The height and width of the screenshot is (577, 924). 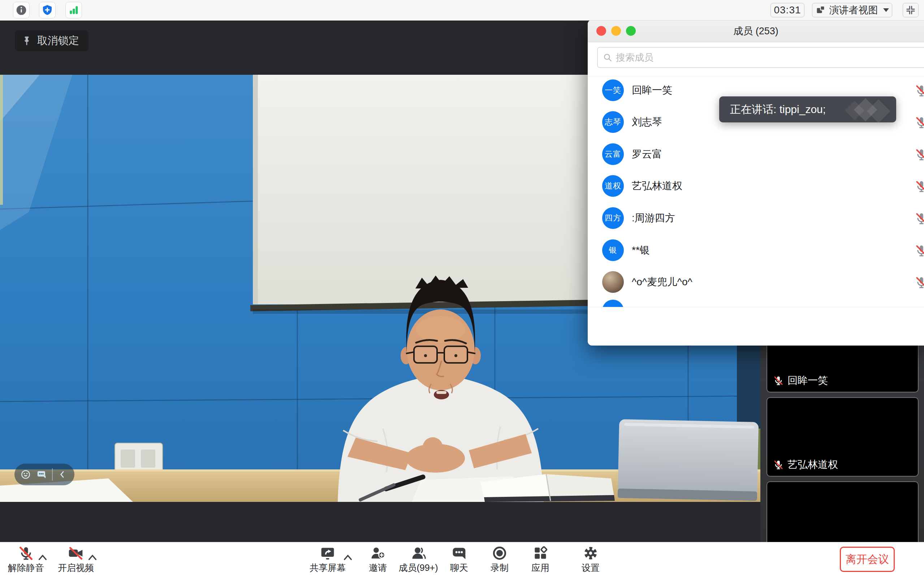 I want to click on tile-participant-name: 艺弘林道权, so click(x=813, y=465).